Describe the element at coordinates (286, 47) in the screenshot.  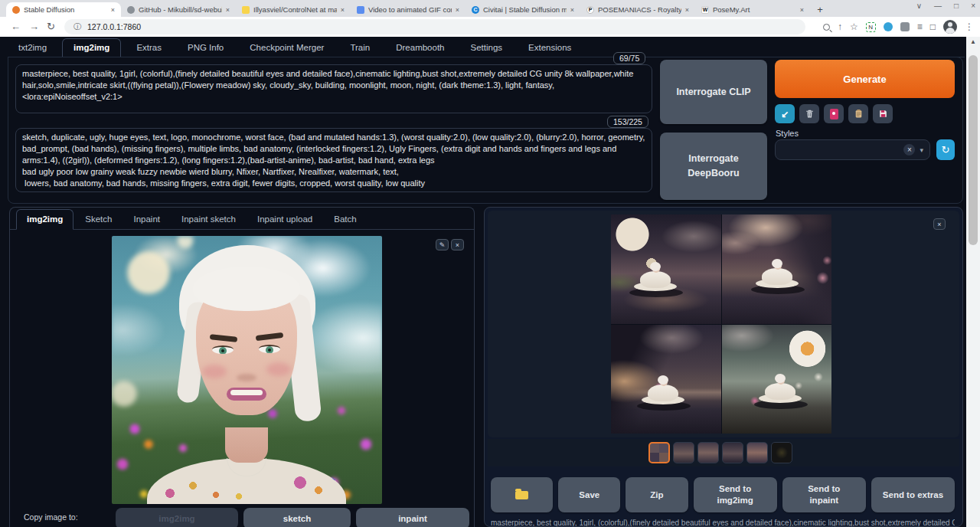
I see `tab-checkpoint-merger: Checkpoint Merger` at that location.